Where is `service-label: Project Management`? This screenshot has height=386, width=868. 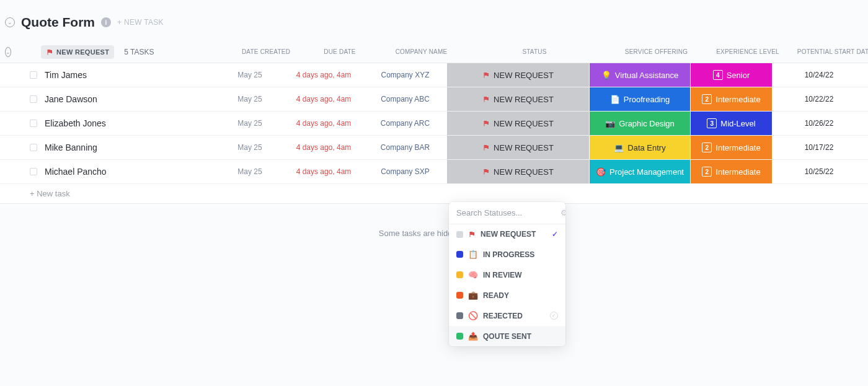
service-label: Project Management is located at coordinates (647, 172).